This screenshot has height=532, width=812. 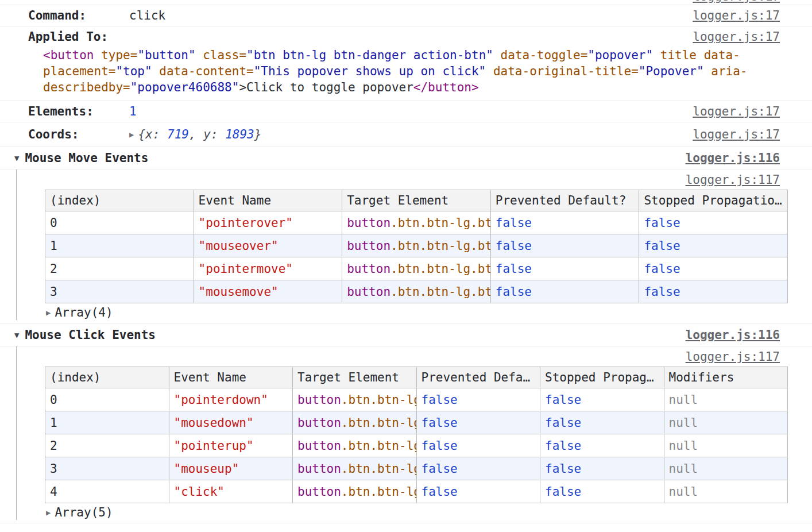 I want to click on table-cell: 1, so click(x=119, y=246).